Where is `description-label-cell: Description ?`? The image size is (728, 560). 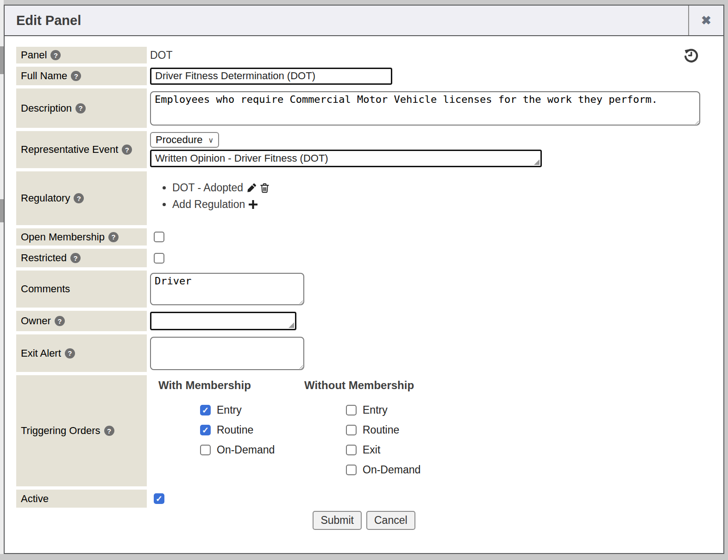 description-label-cell: Description ? is located at coordinates (82, 108).